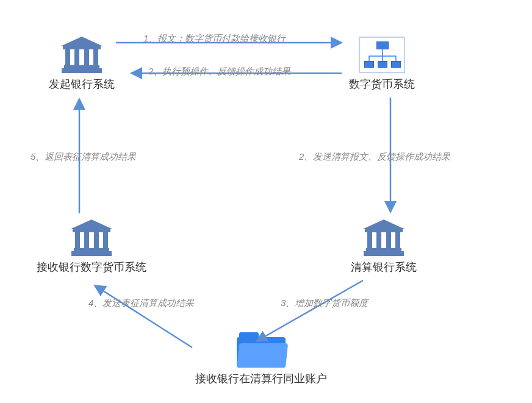 The width and height of the screenshot is (532, 403). I want to click on folder-icon, so click(261, 350).